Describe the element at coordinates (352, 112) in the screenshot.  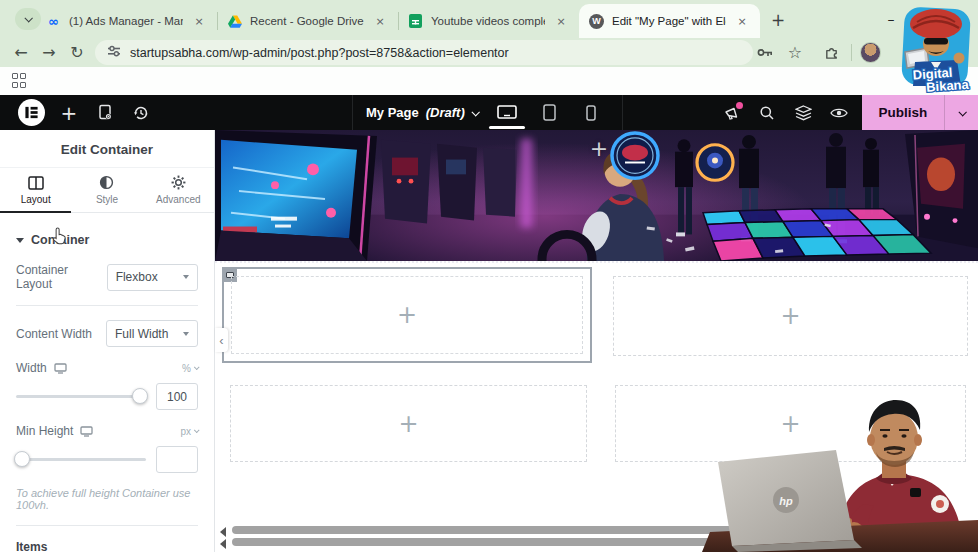
I see `topbar-divider` at that location.